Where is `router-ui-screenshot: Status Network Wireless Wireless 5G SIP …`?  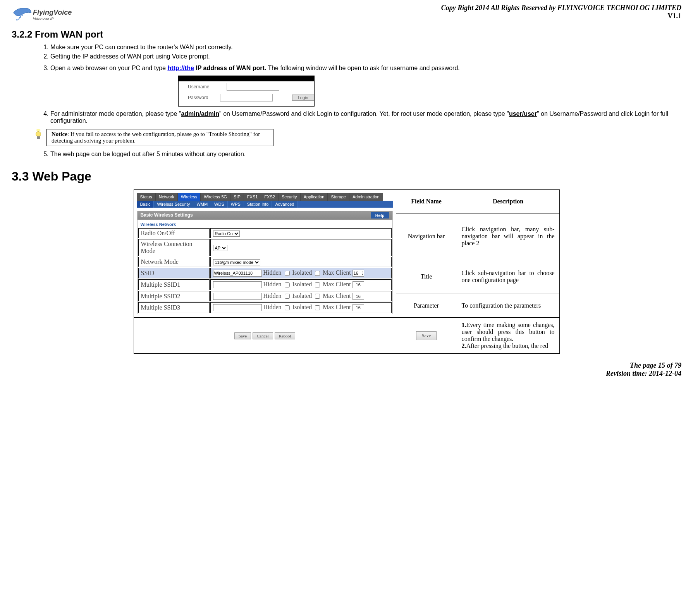
router-ui-screenshot: Status Network Wireless Wireless 5G SIP … is located at coordinates (265, 253).